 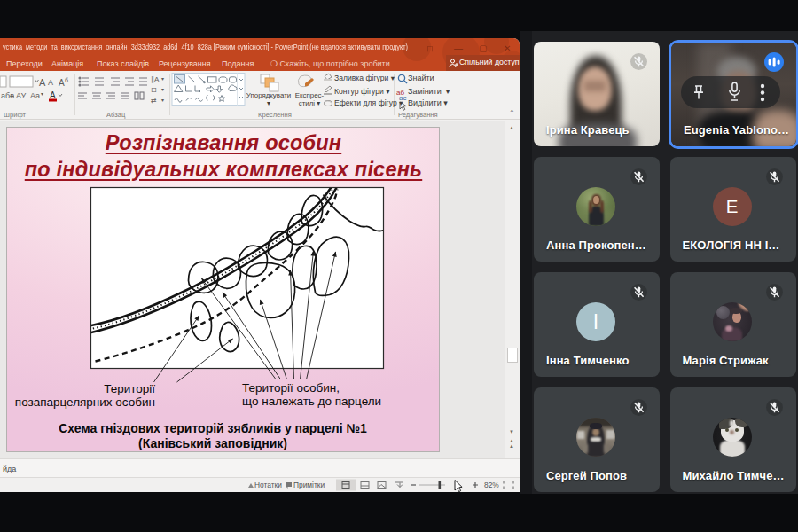 I want to click on svg-text: ∥А, so click(x=155, y=80).